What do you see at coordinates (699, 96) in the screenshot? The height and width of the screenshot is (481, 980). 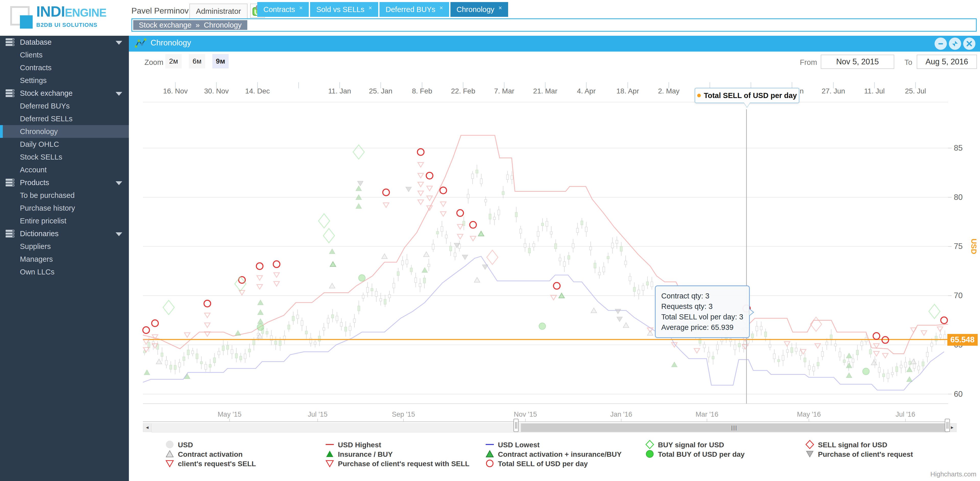 I see `series-marker-dot` at bounding box center [699, 96].